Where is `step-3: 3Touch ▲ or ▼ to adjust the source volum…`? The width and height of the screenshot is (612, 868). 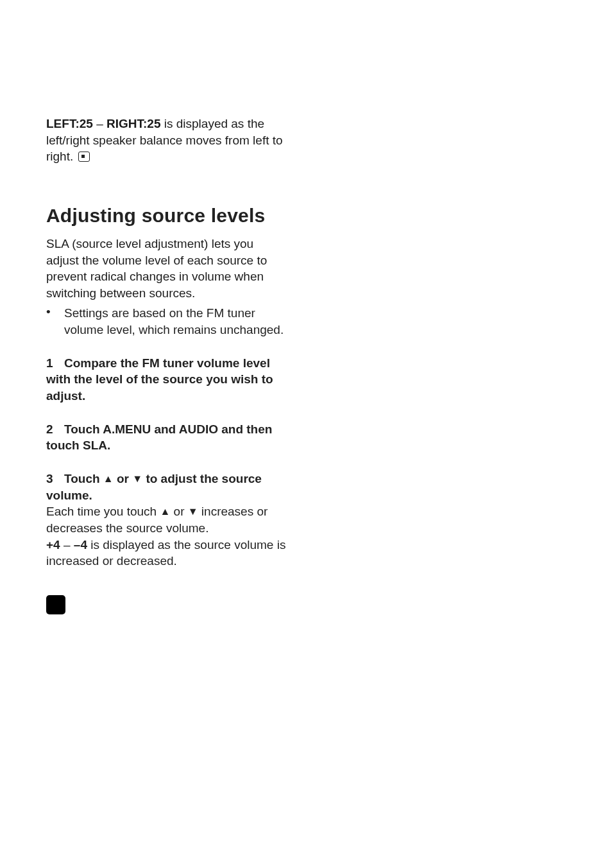
step-3: 3Touch ▲ or ▼ to adjust the source volum… is located at coordinates (167, 487).